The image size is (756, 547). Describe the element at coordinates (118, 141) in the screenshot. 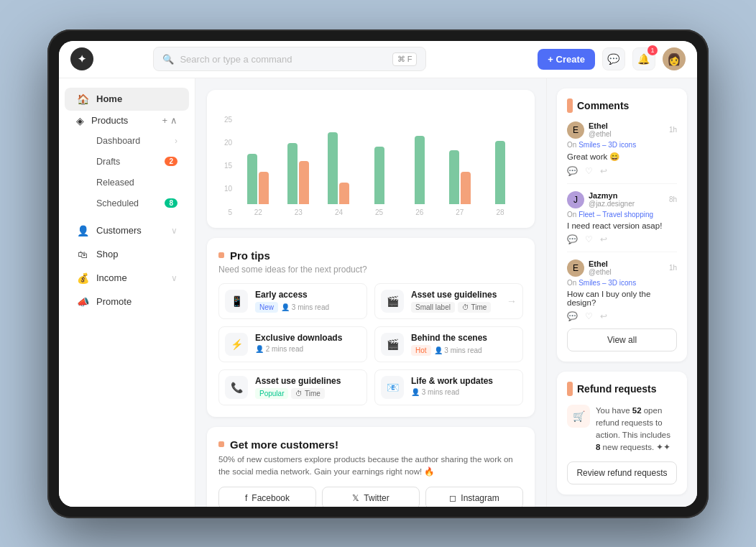

I see `dashboard-label: Dashboard` at that location.